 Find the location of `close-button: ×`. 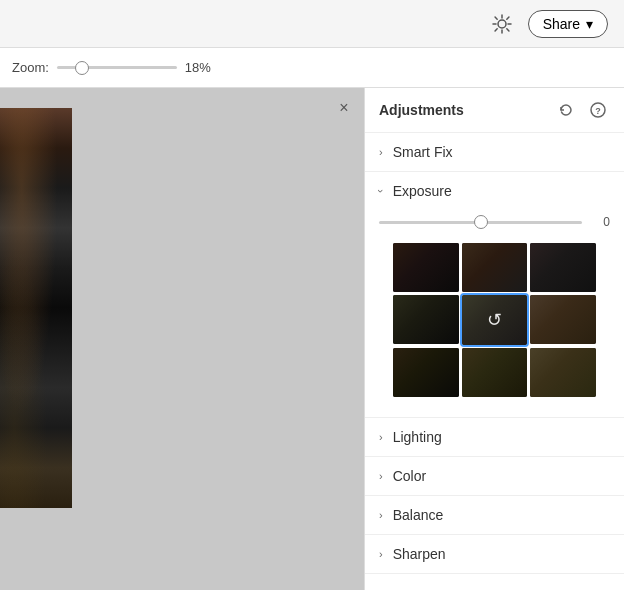

close-button: × is located at coordinates (344, 108).